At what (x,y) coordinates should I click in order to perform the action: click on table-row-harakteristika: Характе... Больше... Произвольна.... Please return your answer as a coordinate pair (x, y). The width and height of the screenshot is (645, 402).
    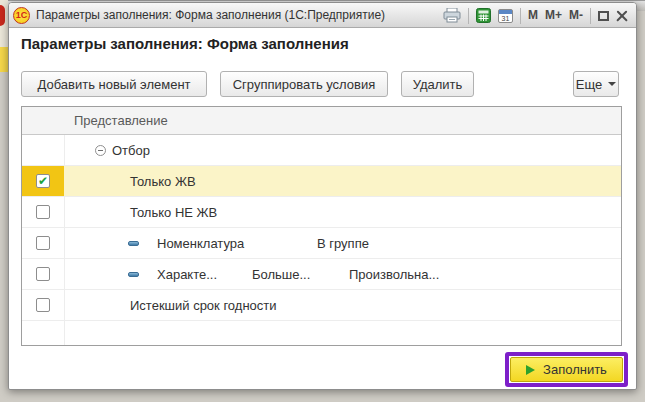
    Looking at the image, I should click on (322, 274).